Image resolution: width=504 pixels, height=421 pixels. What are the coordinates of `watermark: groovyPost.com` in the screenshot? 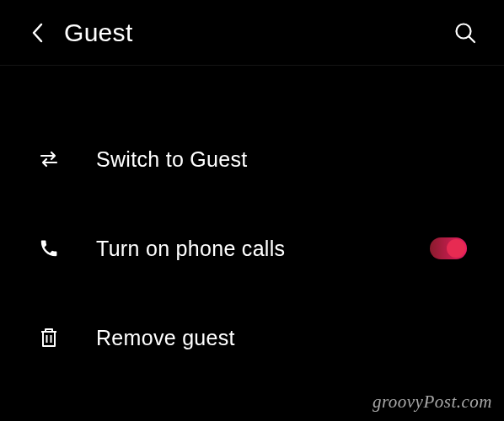 It's located at (432, 402).